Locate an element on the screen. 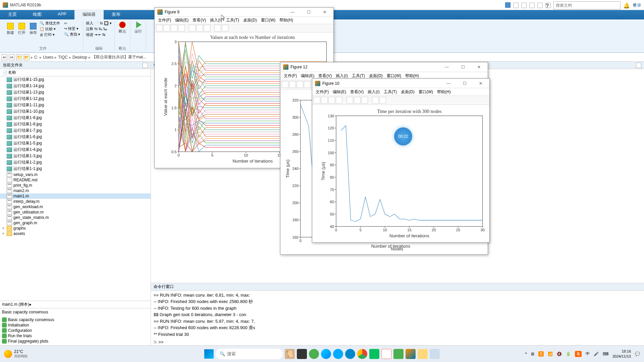 The image size is (644, 362). name-column-header: 名称 is located at coordinates (12, 72).